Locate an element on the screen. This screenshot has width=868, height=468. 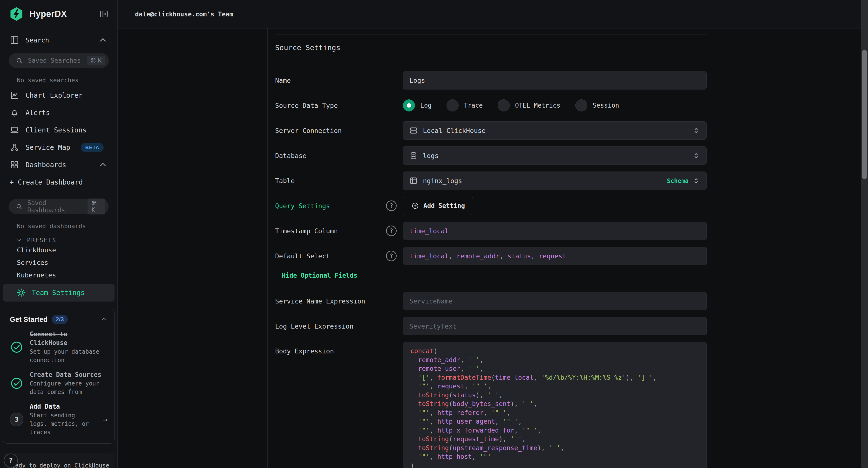
get-started-step-add-data: 3 Add Data Start sending logs, metrics, … is located at coordinates (59, 419).